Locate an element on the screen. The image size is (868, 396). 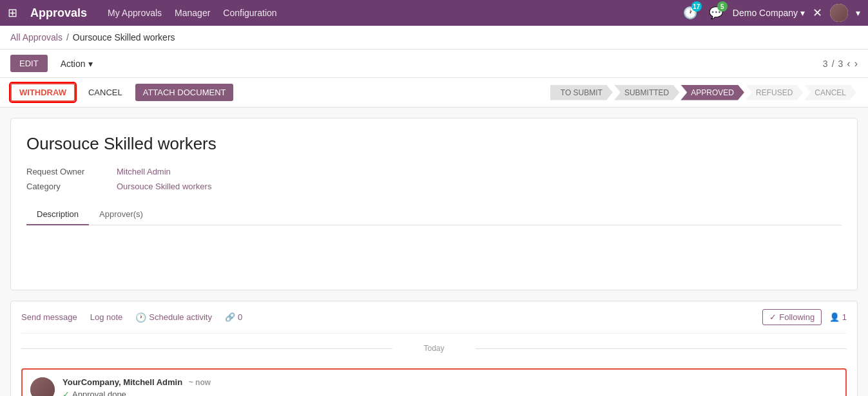
chat-badge-count: 5 is located at coordinates (722, 6).